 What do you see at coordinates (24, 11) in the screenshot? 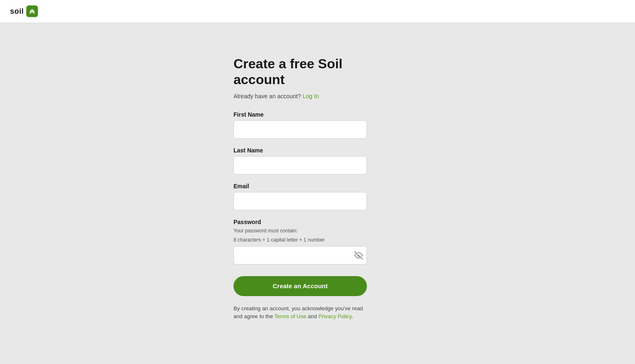
I see `logo: soil` at bounding box center [24, 11].